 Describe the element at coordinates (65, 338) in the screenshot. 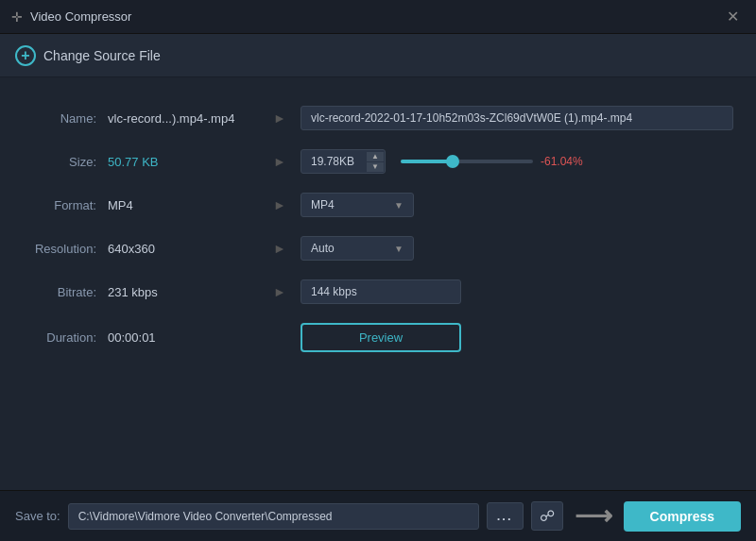

I see `duration-label: Duration:` at that location.